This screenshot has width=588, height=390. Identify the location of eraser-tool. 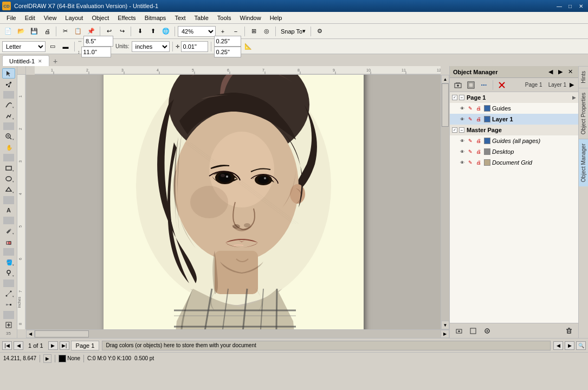
(9, 242).